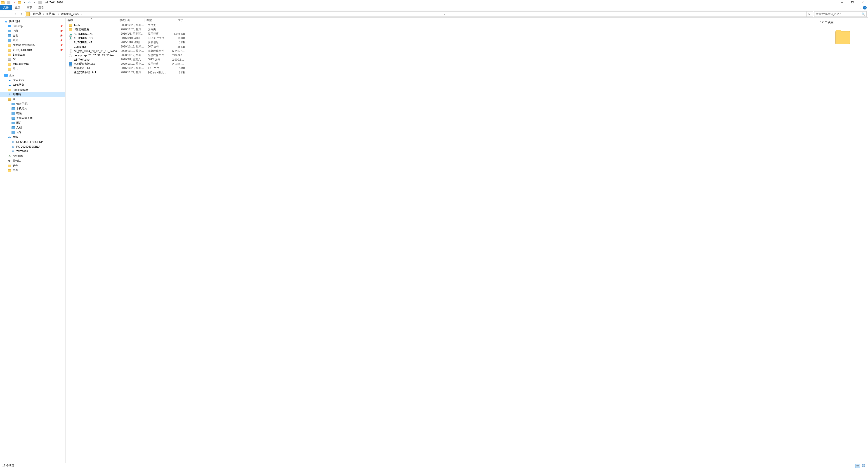 The width and height of the screenshot is (868, 468). I want to click on sidebar-item-label: Desktop, so click(18, 26).